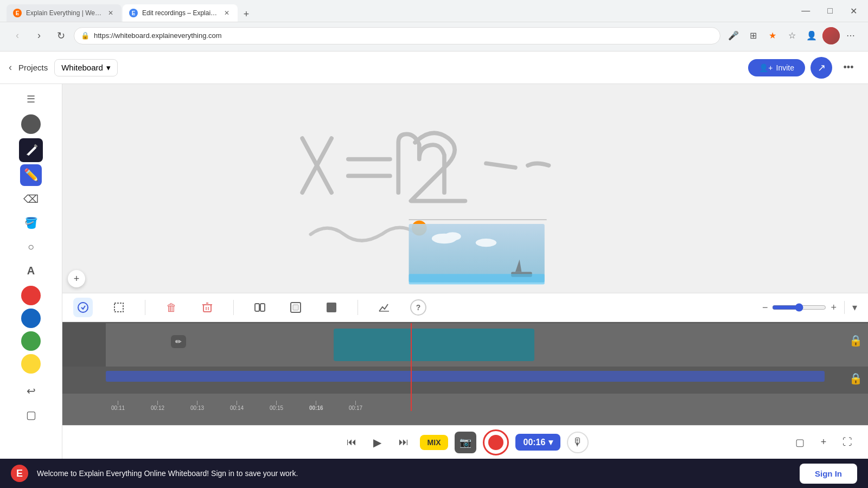  Describe the element at coordinates (831, 36) in the screenshot. I see `avatar` at that location.